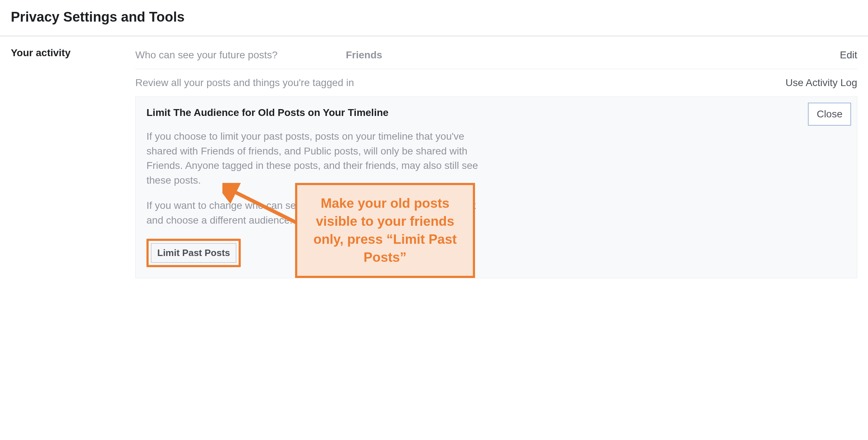 Image resolution: width=868 pixels, height=440 pixels. What do you see at coordinates (496, 58) in the screenshot?
I see `row-future-posts: Who can see your future posts? Friends E…` at bounding box center [496, 58].